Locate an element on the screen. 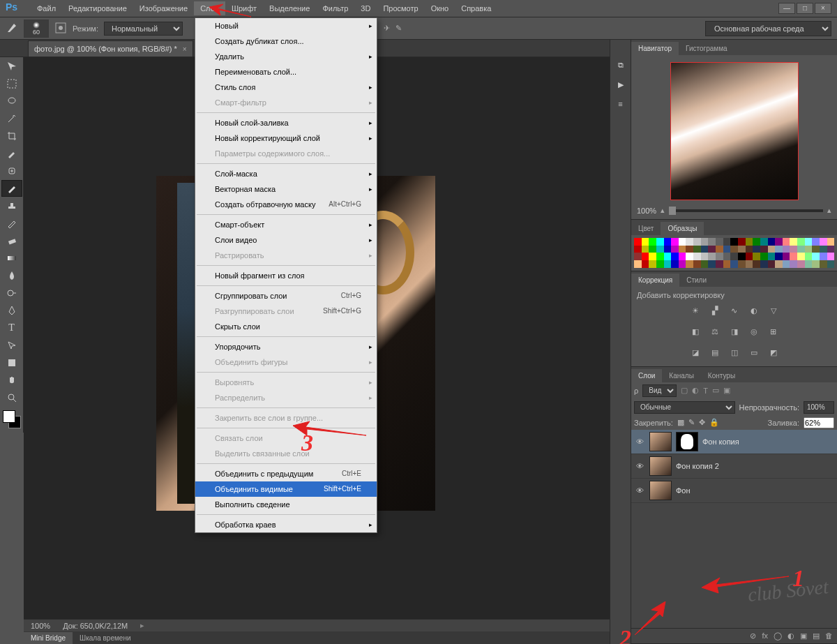  blend-mode-select: Нормальный is located at coordinates (144, 29).